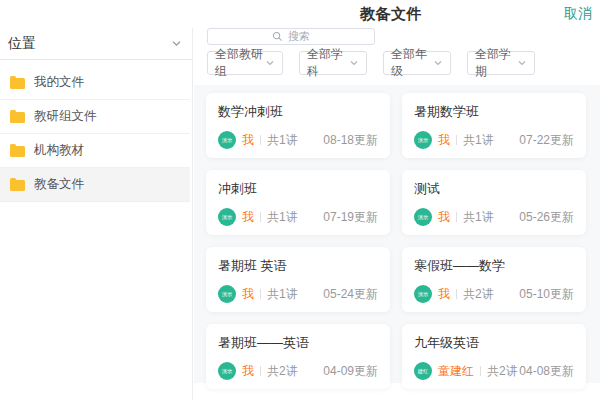 This screenshot has height=400, width=600. I want to click on course-title: 暑期数学班, so click(494, 112).